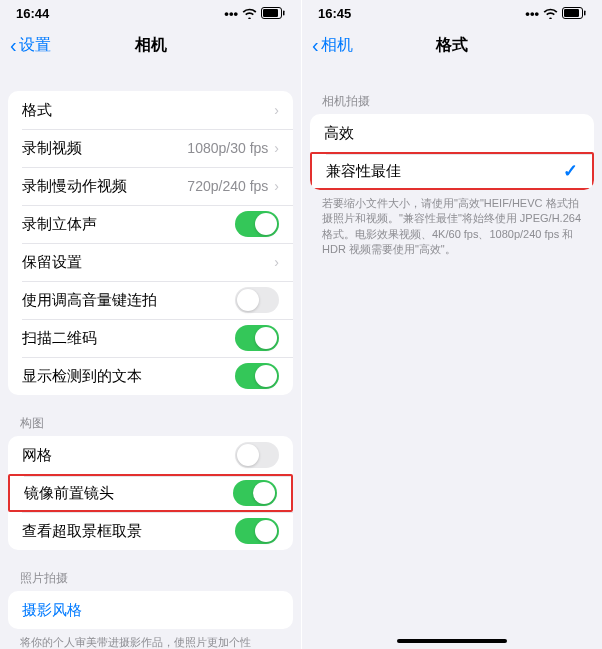 The image size is (602, 649). What do you see at coordinates (30, 46) in the screenshot?
I see `back-button: ‹ 设置` at bounding box center [30, 46].